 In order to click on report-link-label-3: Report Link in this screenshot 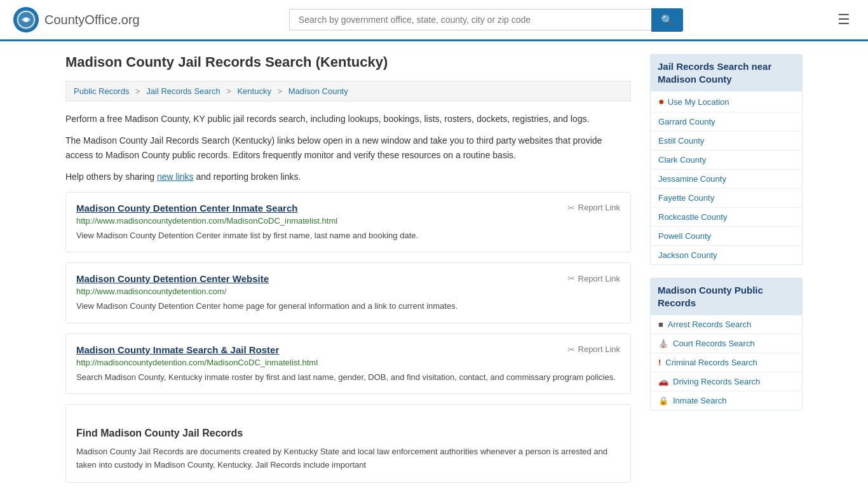, I will do `click(599, 349)`.